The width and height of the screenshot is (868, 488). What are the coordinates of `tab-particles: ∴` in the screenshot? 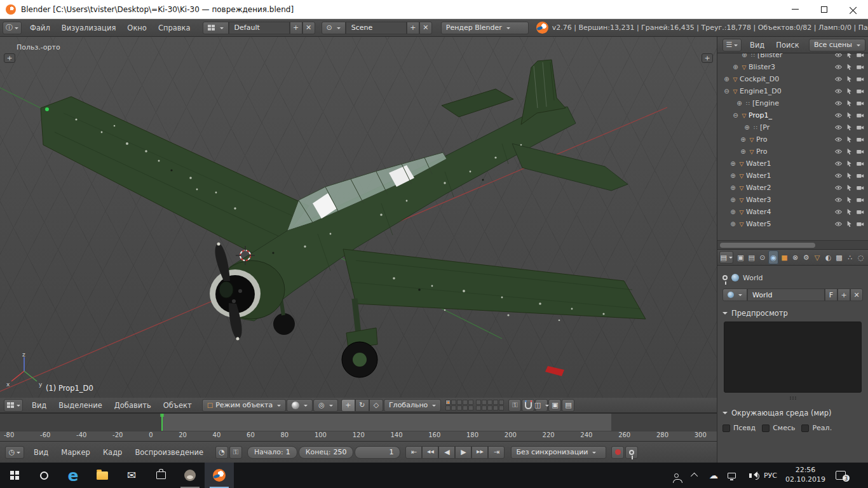 It's located at (850, 257).